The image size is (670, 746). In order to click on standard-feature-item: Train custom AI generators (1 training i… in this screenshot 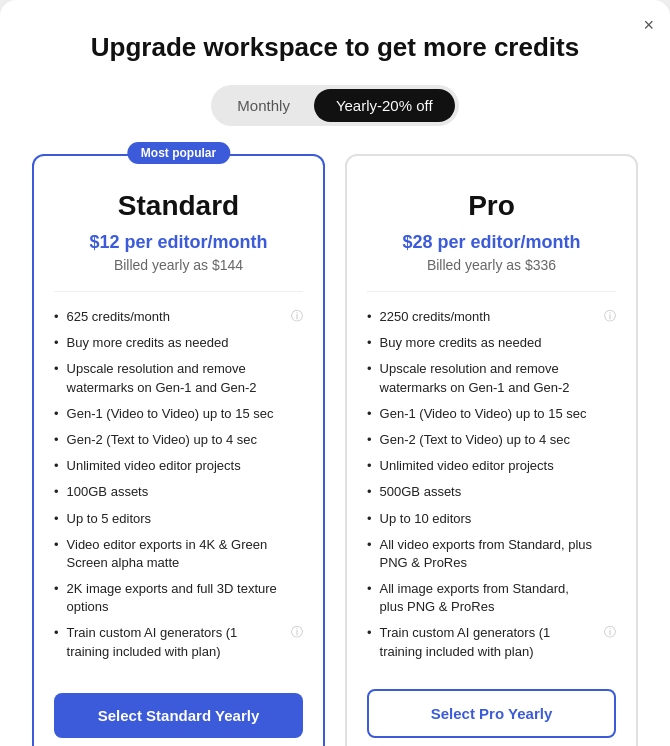, I will do `click(178, 642)`.